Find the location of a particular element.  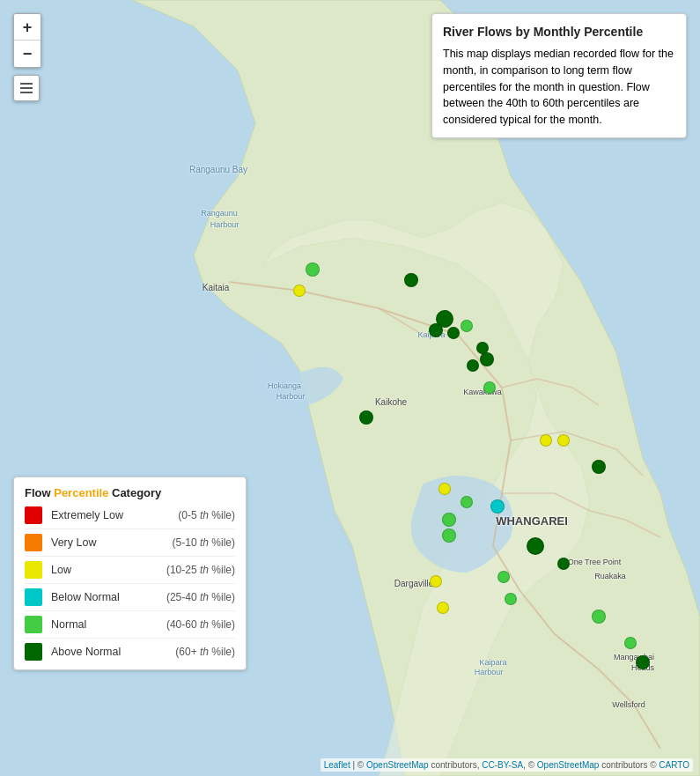

legend-item: Normal(40-60 th %ile) is located at coordinates (130, 627).